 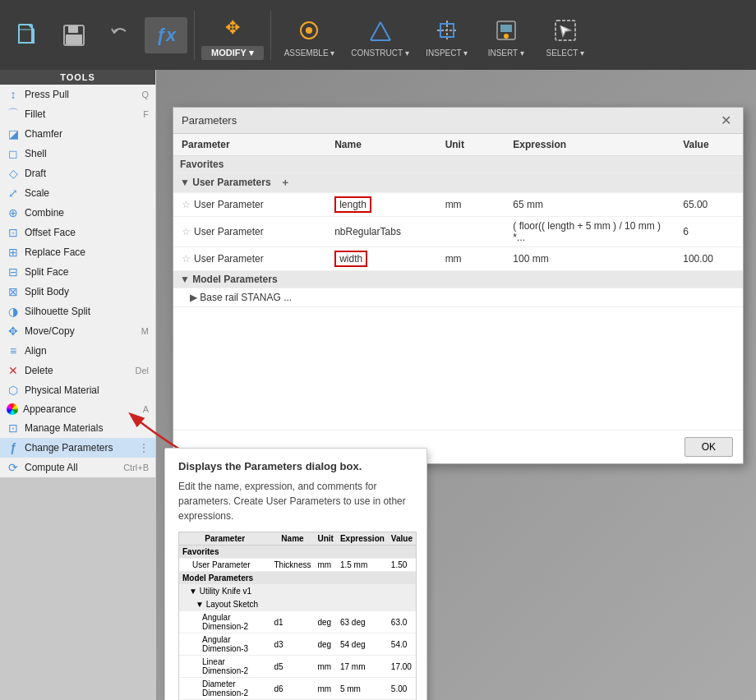 I want to click on val-width: 100.00, so click(x=708, y=260).